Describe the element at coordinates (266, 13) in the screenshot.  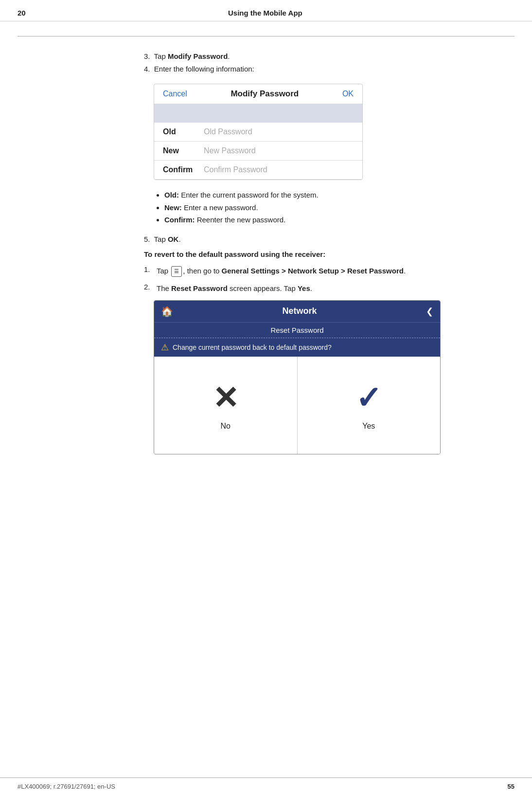
I see `page-header-title: Using the Mobile App` at that location.